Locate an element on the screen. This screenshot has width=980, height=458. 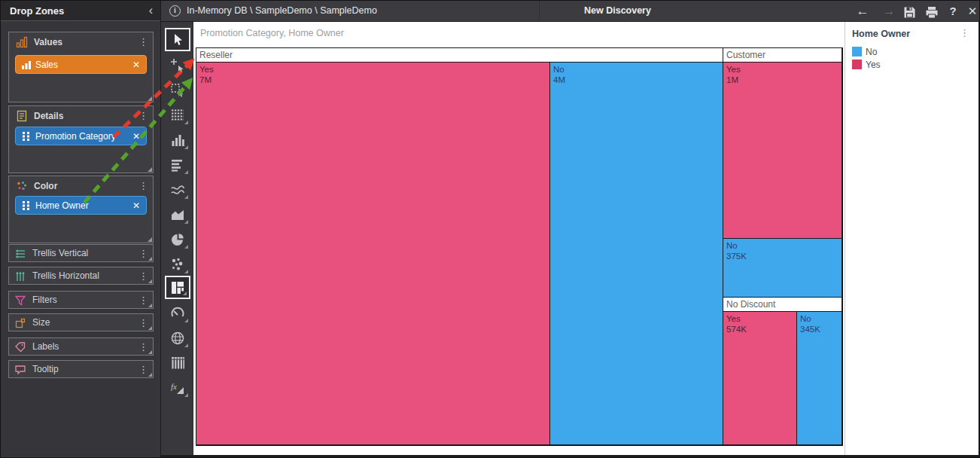
legend-title: Home Owner is located at coordinates (881, 34).